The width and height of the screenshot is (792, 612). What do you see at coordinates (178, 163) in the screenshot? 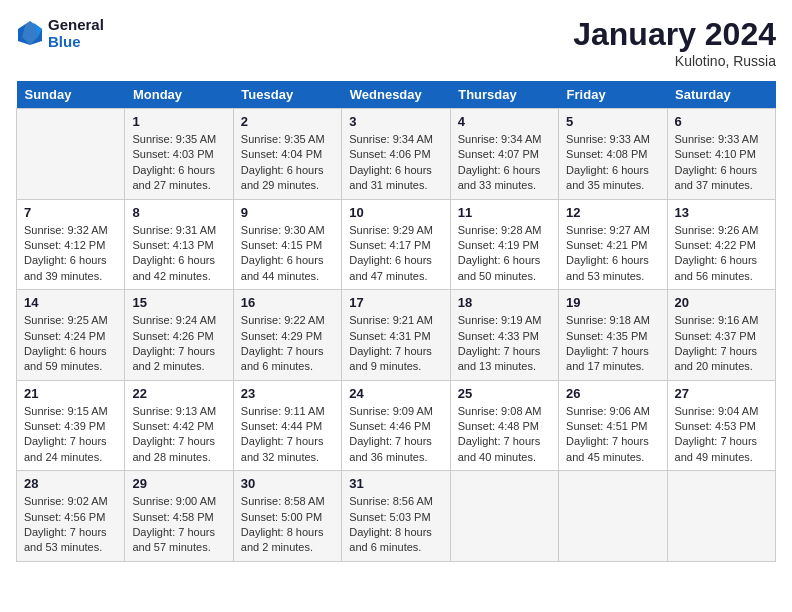
I see `day-info: Sunrise: 9:35 AMSunset: 4:03 PMDaylight:…` at bounding box center [178, 163].